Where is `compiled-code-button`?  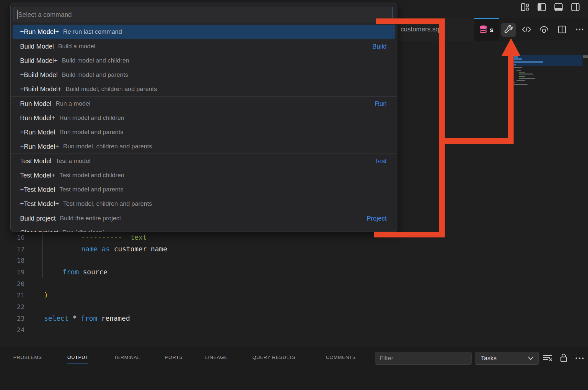
compiled-code-button is located at coordinates (526, 30).